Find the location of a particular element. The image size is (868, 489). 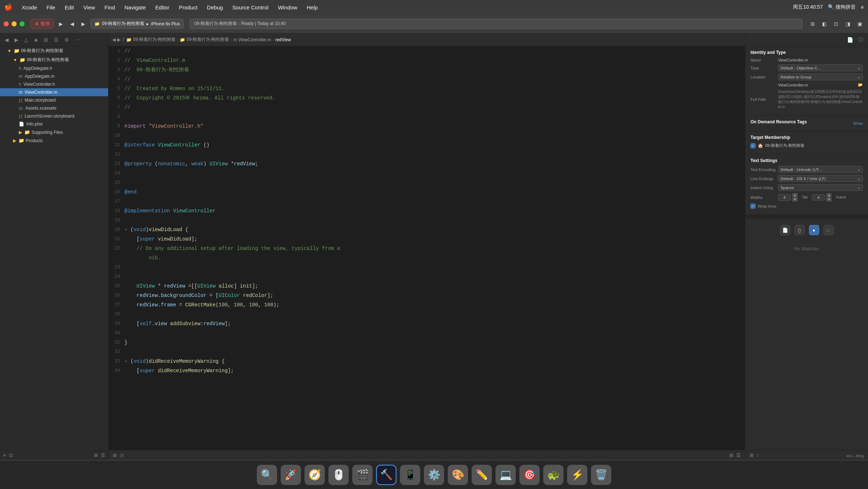

apple-menu: 🍎 is located at coordinates (8, 7).